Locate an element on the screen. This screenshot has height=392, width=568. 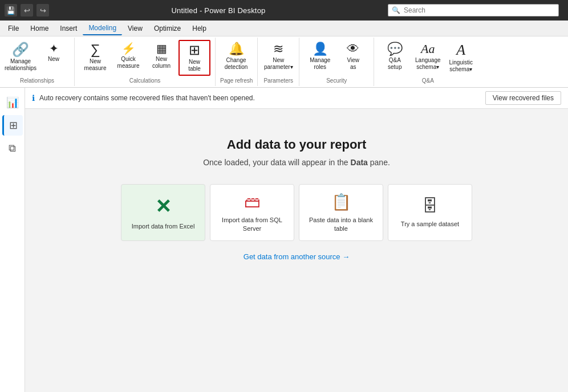
new-column-icon: ▦ is located at coordinates (162, 48).